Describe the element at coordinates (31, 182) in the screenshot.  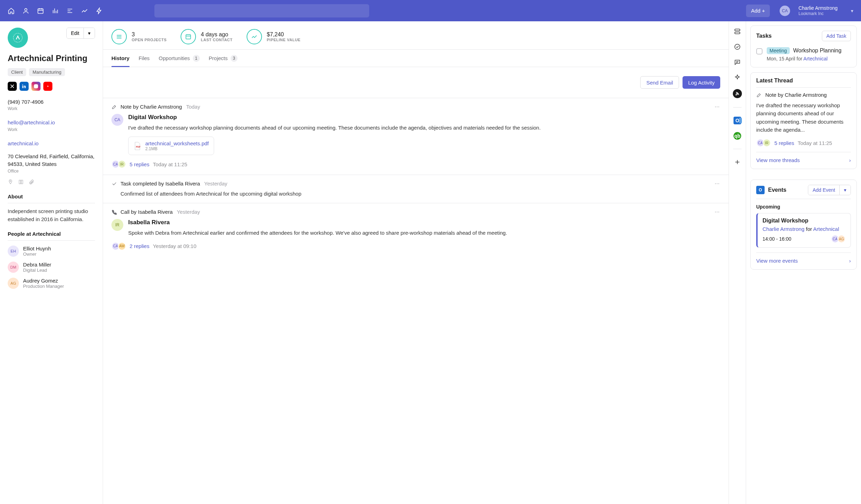
I see `attachment-icon` at that location.